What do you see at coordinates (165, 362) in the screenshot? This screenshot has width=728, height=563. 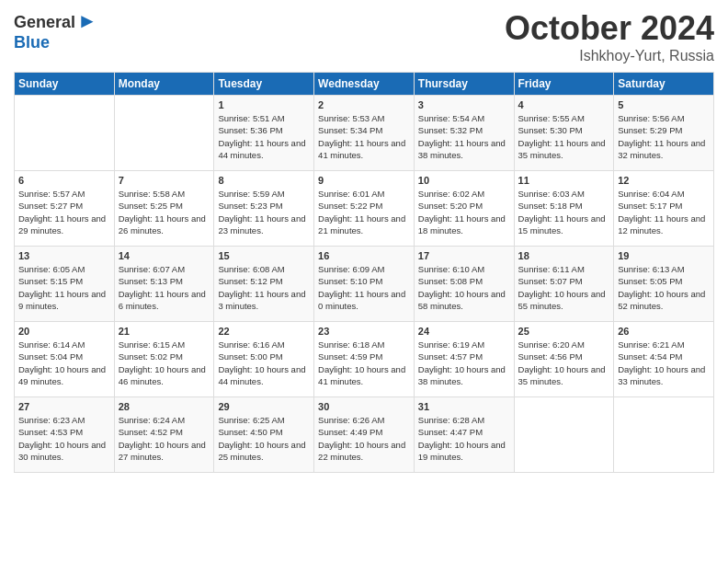 I see `day-info: Sunrise: 6:15 AMSunset: 5:02 PMDaylight:…` at bounding box center [165, 362].